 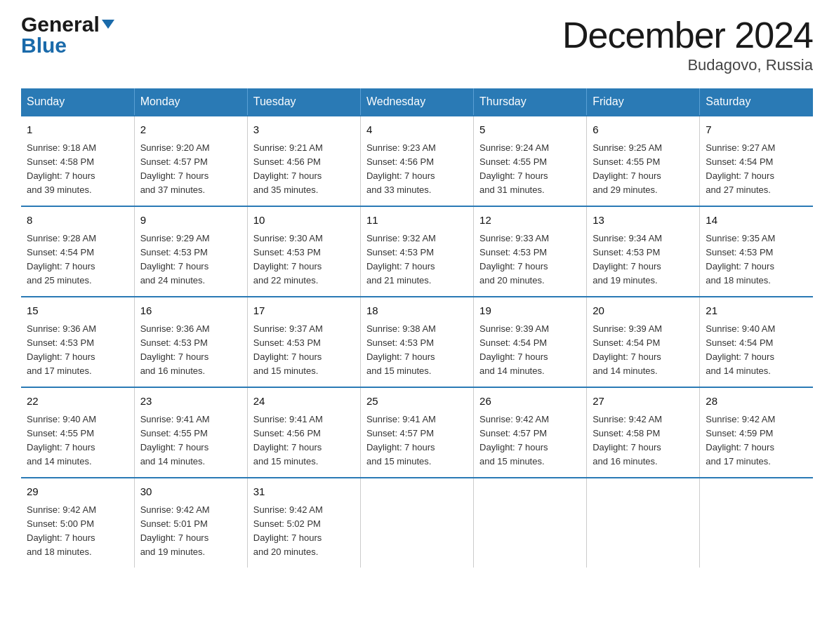 I want to click on header-tuesday: Tuesday, so click(x=303, y=102).